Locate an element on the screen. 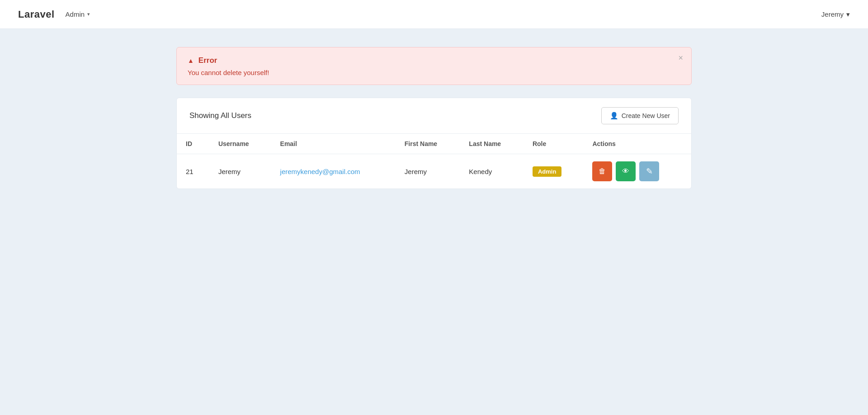 The width and height of the screenshot is (868, 415). user-dropdown: Jeremy ▾ is located at coordinates (835, 14).